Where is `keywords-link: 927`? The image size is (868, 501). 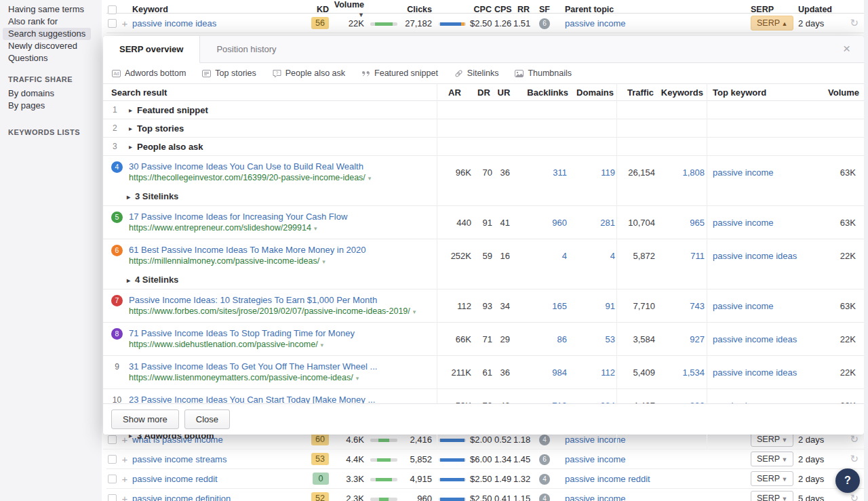
keywords-link: 927 is located at coordinates (697, 339).